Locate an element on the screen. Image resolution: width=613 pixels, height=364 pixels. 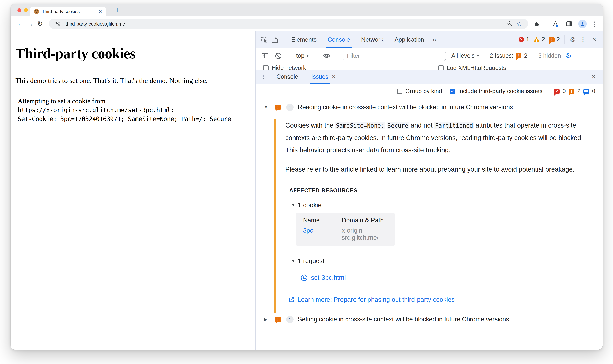
tab-network: Network is located at coordinates (372, 39).